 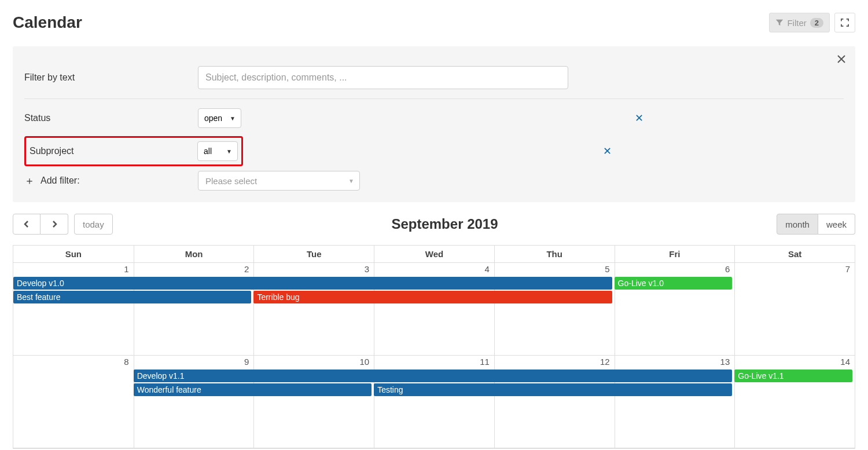 I want to click on day-number: 3, so click(x=367, y=269).